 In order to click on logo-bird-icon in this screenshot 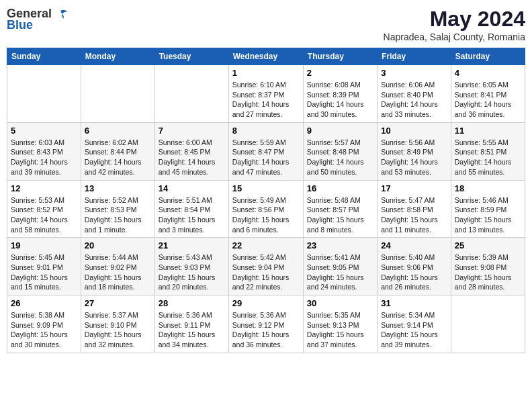, I will do `click(61, 14)`.